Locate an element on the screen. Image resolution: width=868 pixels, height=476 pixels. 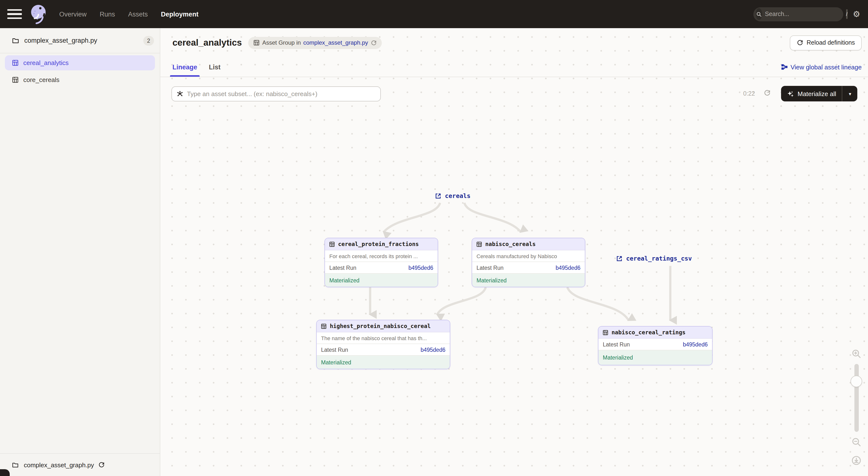
asset-description: For each cereal, records its protein ... is located at coordinates (381, 256).